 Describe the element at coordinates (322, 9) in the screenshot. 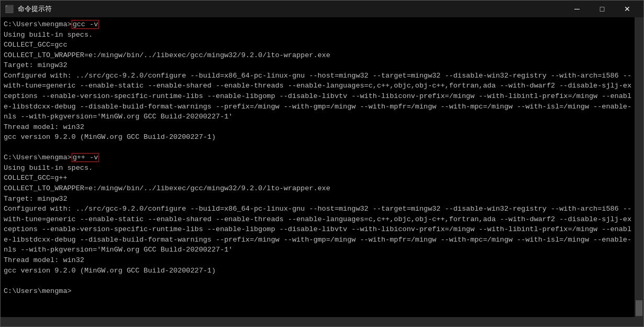

I see `title-bar: ⬛ 命令提示符 ─ □ ✕` at that location.